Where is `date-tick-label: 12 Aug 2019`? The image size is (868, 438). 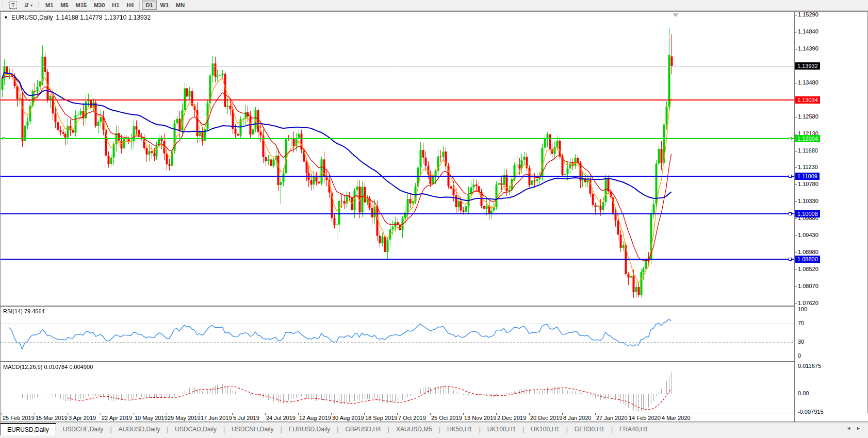 date-tick-label: 12 Aug 2019 is located at coordinates (315, 418).